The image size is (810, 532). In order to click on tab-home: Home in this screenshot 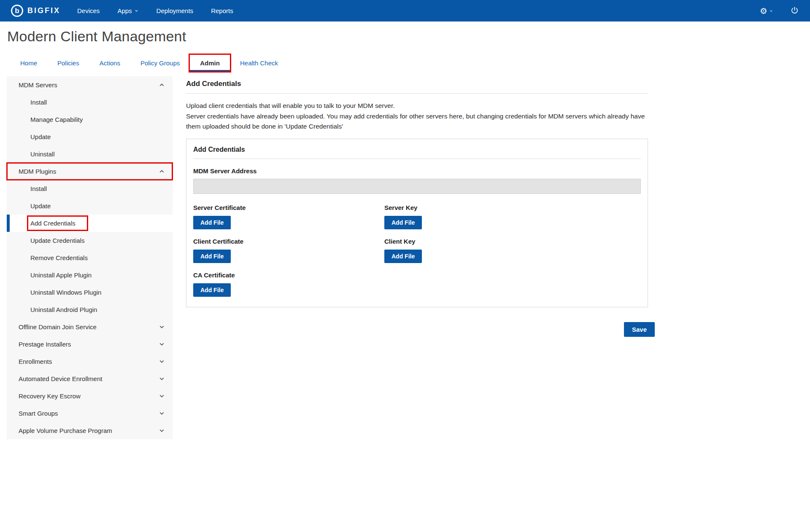, I will do `click(29, 63)`.